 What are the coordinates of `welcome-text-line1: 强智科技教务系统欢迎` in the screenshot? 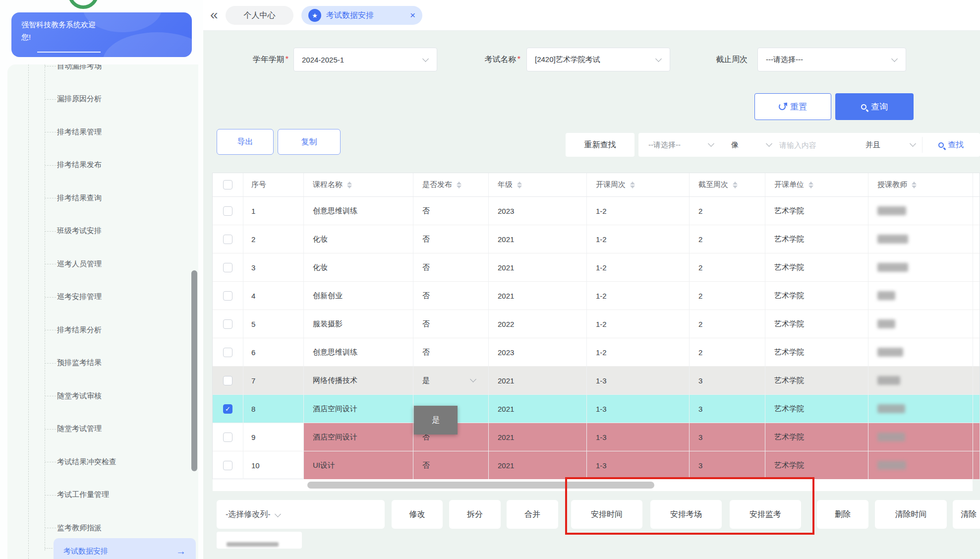 It's located at (102, 25).